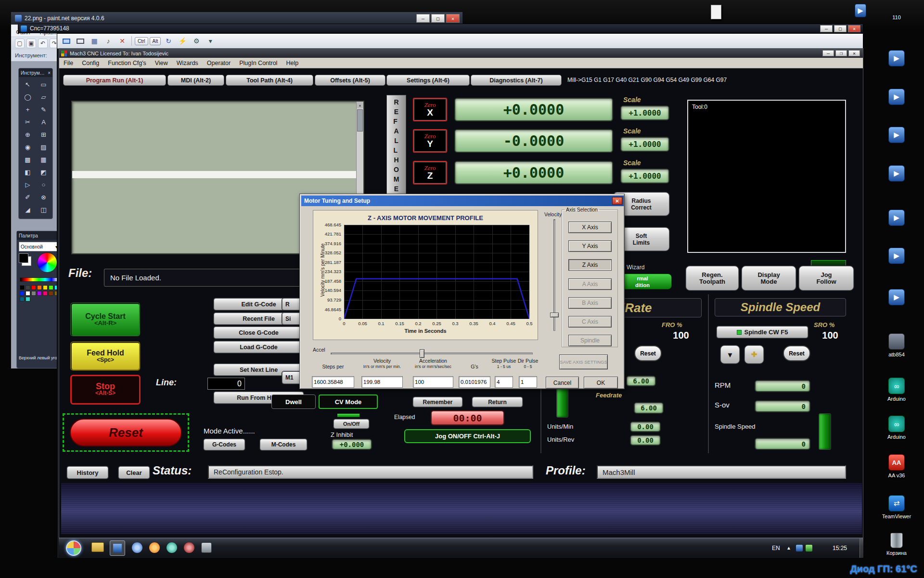  I want to click on tool-icon: ◢, so click(28, 210).